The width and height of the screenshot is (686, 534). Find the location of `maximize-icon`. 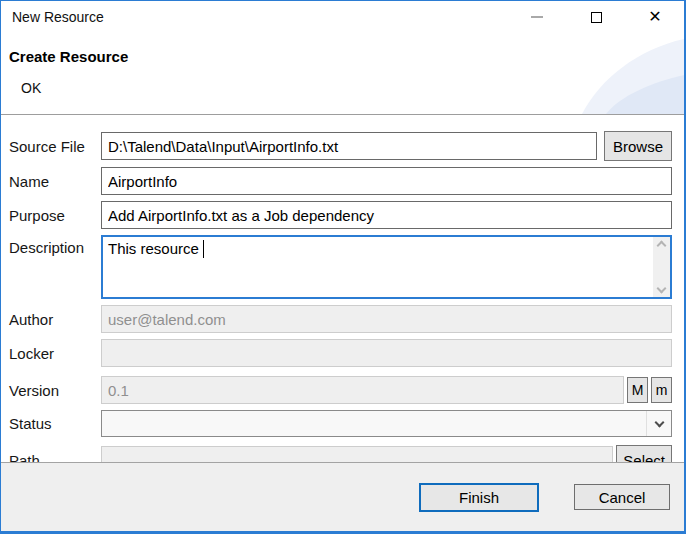

maximize-icon is located at coordinates (596, 18).